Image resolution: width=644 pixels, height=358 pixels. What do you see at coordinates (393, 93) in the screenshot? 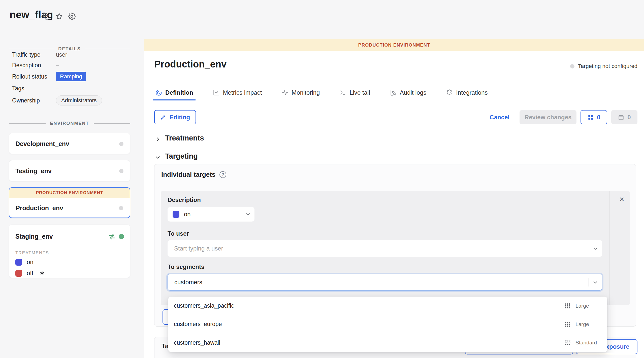
I see `audit-logs-icon` at bounding box center [393, 93].